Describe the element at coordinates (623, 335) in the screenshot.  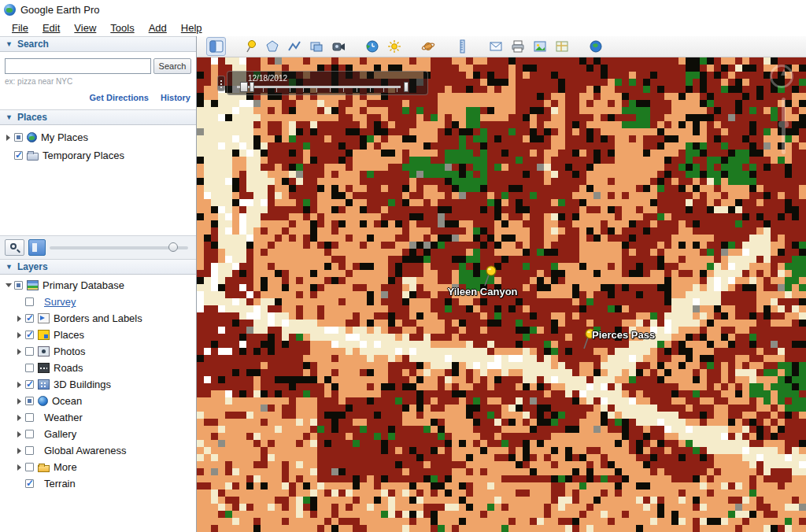
I see `placemark-label: Pierces Pass` at that location.